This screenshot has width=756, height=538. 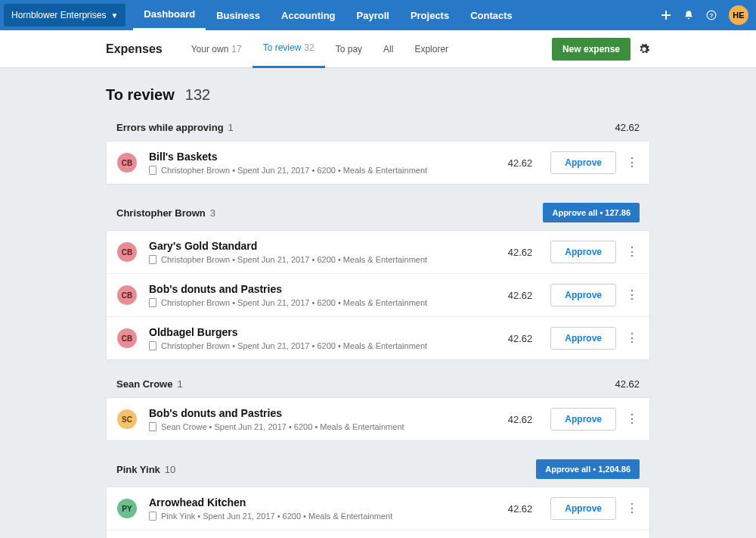 I want to click on approve-all-button: Approve all • 1,204.86, so click(x=588, y=469).